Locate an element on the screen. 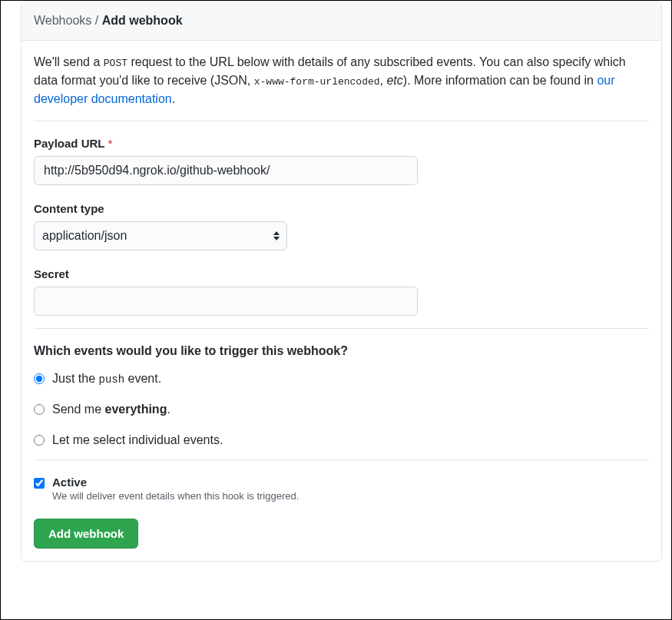 The height and width of the screenshot is (620, 672). radio-everything is located at coordinates (39, 409).